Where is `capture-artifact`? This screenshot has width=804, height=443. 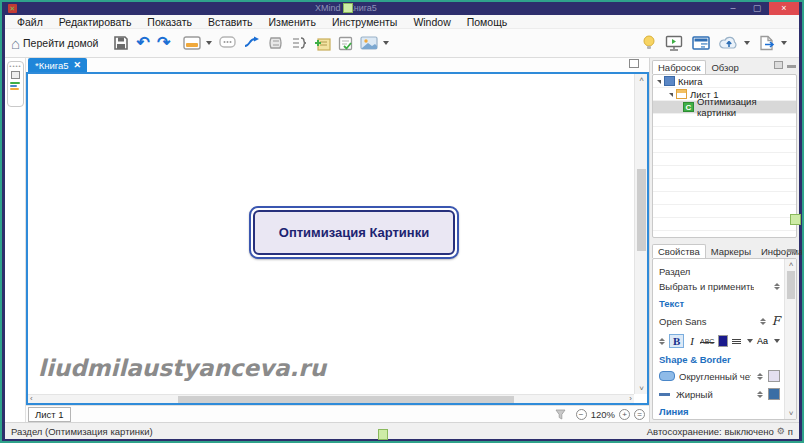
capture-artifact is located at coordinates (348, 8).